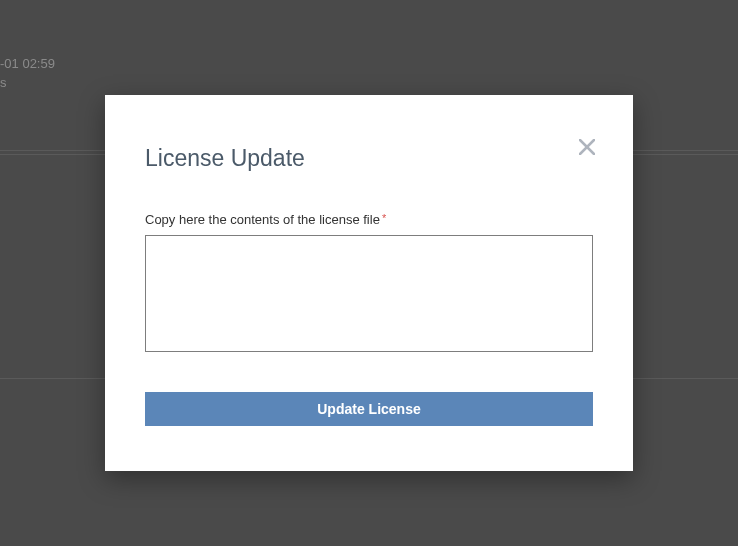 The width and height of the screenshot is (738, 546). I want to click on license-textarea, so click(369, 294).